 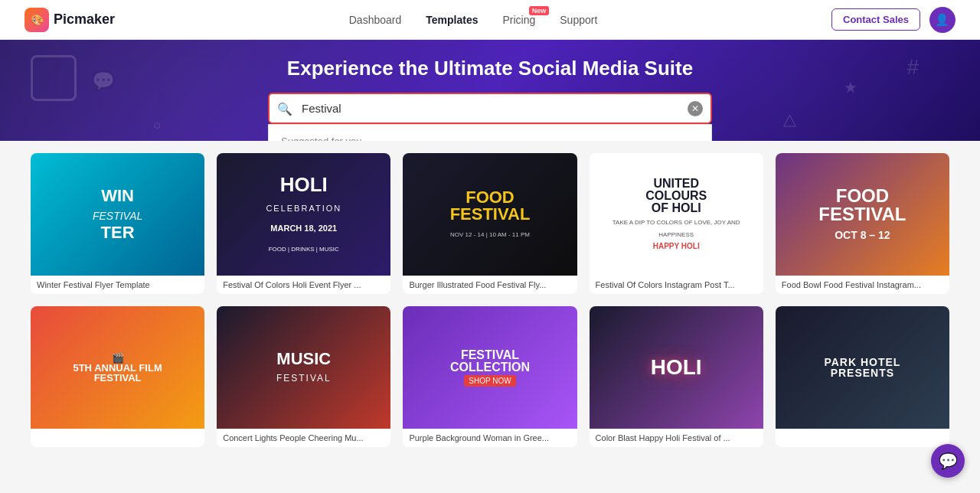 What do you see at coordinates (862, 367) in the screenshot?
I see `card-text-park-hotel: PARK HOTELPRESENTS` at bounding box center [862, 367].